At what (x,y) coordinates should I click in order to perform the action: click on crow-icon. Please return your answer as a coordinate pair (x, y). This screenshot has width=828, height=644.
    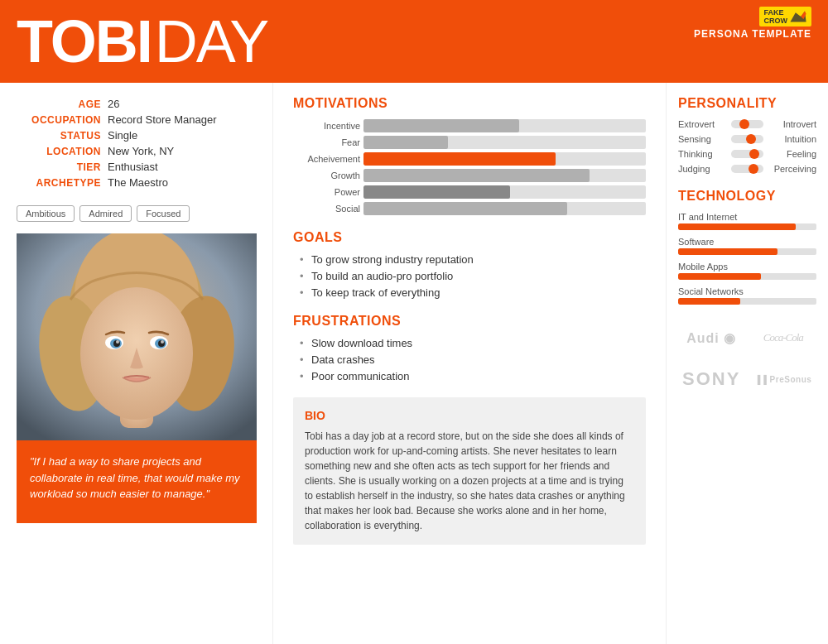
    Looking at the image, I should click on (798, 17).